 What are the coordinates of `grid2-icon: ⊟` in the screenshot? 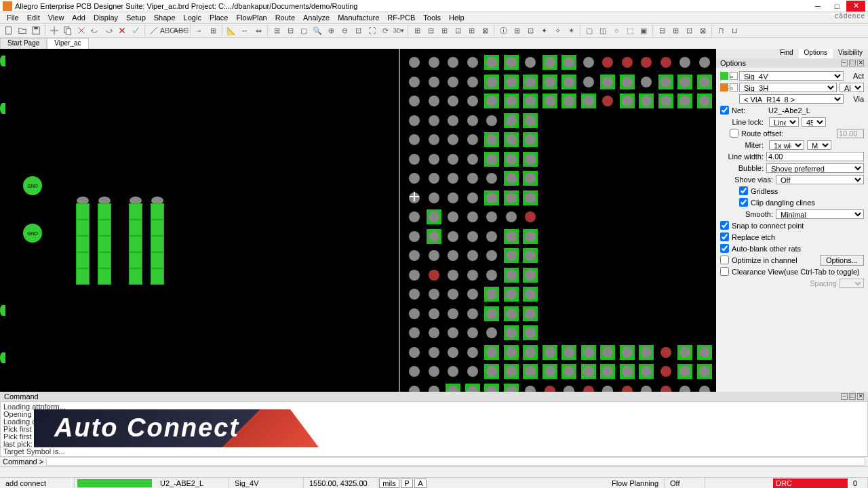 It's located at (290, 30).